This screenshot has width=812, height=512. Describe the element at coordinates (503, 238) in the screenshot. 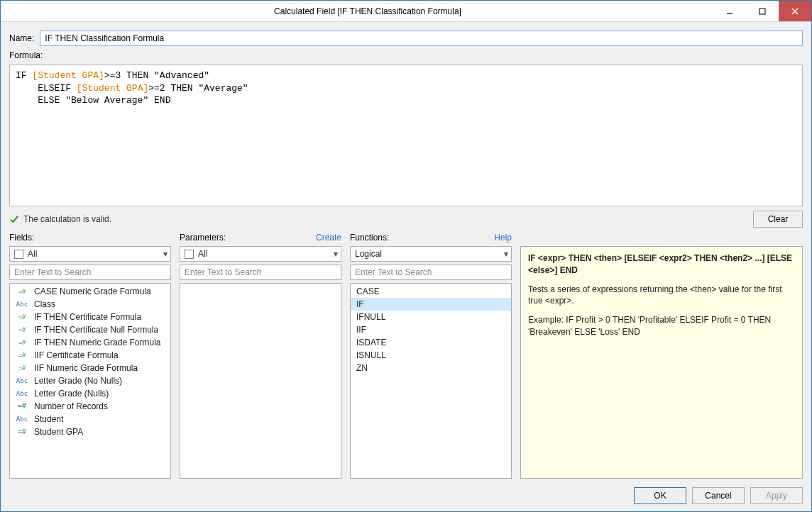

I see `functions-help-link: Help` at that location.